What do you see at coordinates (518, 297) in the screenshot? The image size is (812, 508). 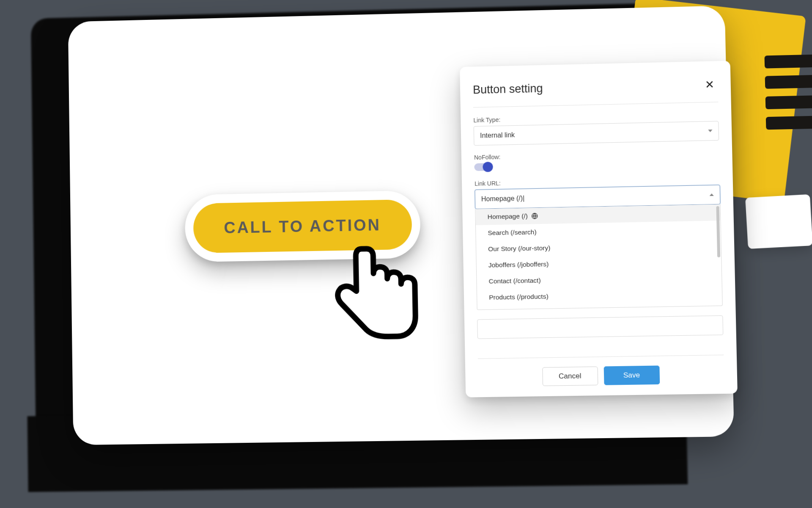 I see `option-label: Products (/products)` at bounding box center [518, 297].